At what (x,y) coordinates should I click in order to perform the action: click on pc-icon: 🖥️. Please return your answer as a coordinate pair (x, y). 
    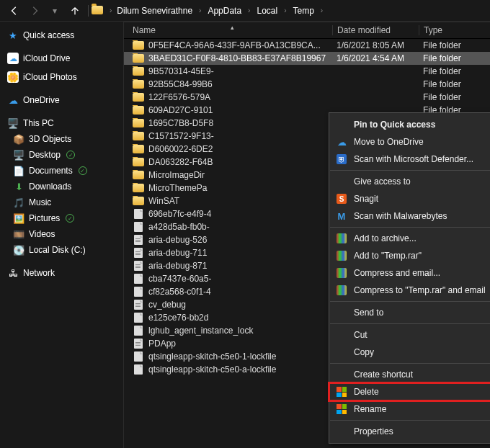
    Looking at the image, I should click on (13, 123).